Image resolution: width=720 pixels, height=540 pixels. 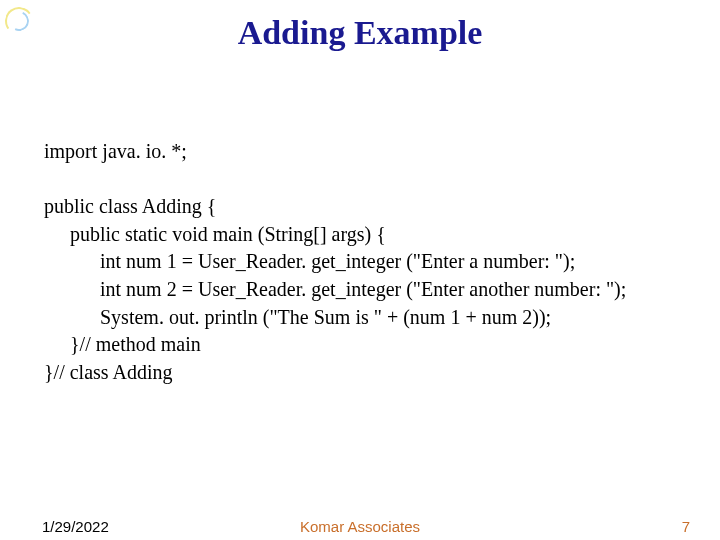 What do you see at coordinates (335, 290) in the screenshot?
I see `code-line: int num 2 = User_Reader. get_integer ("E…` at bounding box center [335, 290].